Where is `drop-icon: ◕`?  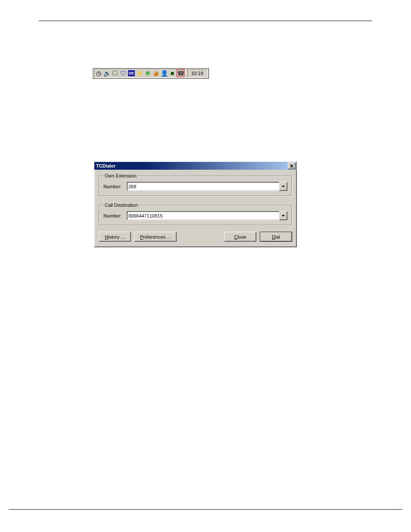 drop-icon: ◕ is located at coordinates (156, 73).